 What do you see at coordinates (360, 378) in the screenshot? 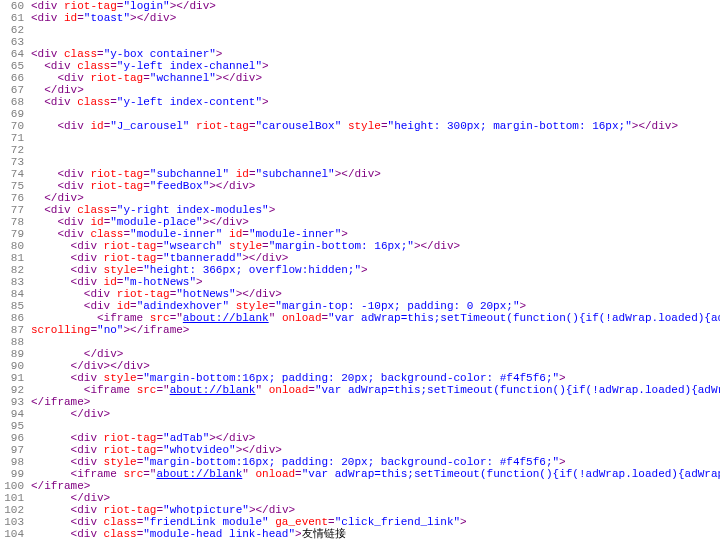
I see `code-line: 91 <div style="margin-bottom:16px; paddi…` at bounding box center [360, 378].